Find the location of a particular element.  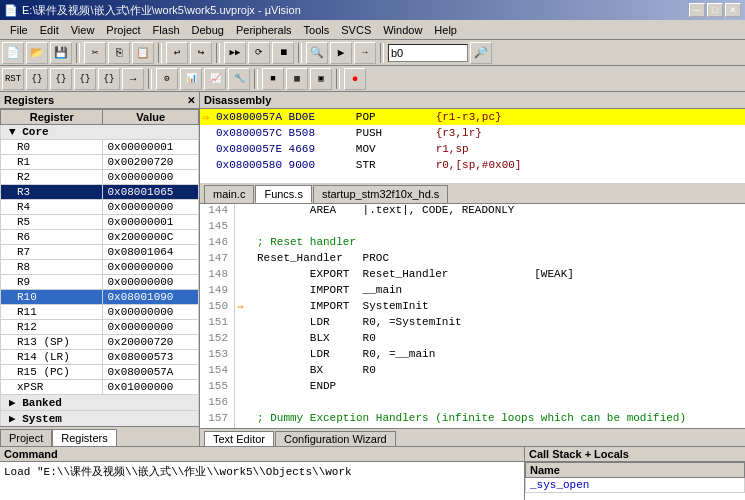

menu-project: Project is located at coordinates (123, 30).